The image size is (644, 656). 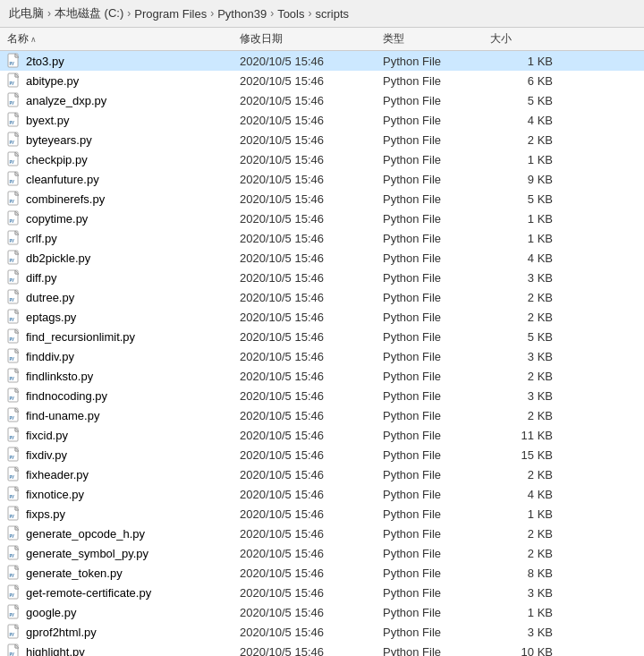 What do you see at coordinates (123, 140) in the screenshot?
I see `file-name: py byteyears.py` at bounding box center [123, 140].